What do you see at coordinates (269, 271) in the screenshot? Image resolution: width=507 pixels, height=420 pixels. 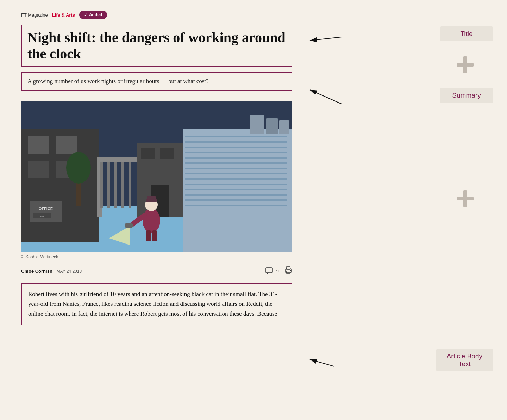 I see `comment-icon` at bounding box center [269, 271].